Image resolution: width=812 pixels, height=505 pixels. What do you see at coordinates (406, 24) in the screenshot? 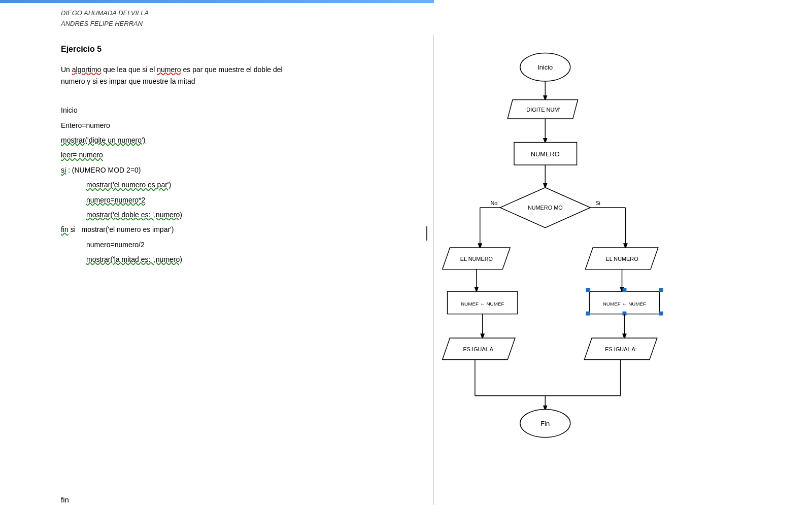
I see `author2: ANDRES FELIPE HERRAN` at bounding box center [406, 24].